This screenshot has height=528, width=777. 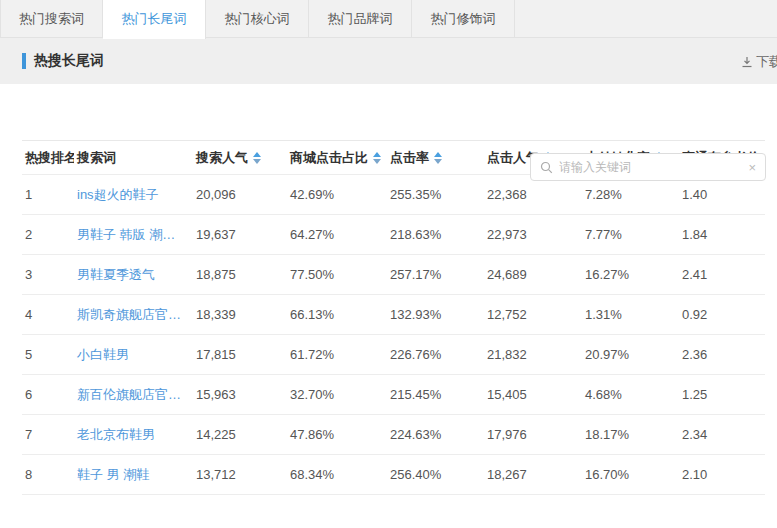 What do you see at coordinates (630, 394) in the screenshot?
I see `pay-conversion-cell: 4.68%` at bounding box center [630, 394].